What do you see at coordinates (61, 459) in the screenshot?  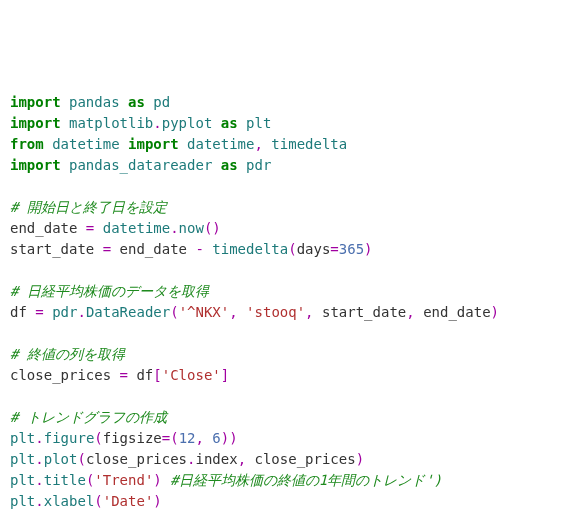 I see `token-mod: plot` at bounding box center [61, 459].